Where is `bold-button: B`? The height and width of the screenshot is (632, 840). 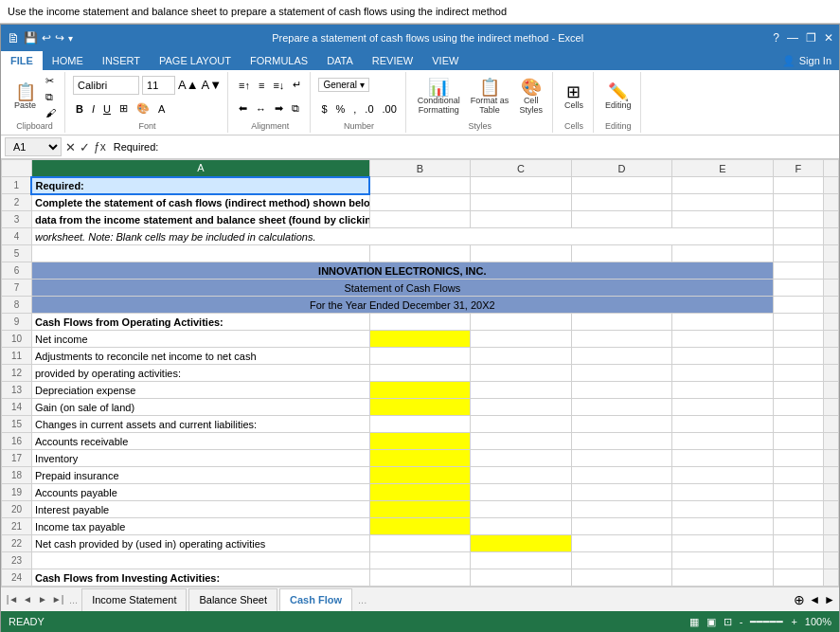 bold-button: B is located at coordinates (80, 109).